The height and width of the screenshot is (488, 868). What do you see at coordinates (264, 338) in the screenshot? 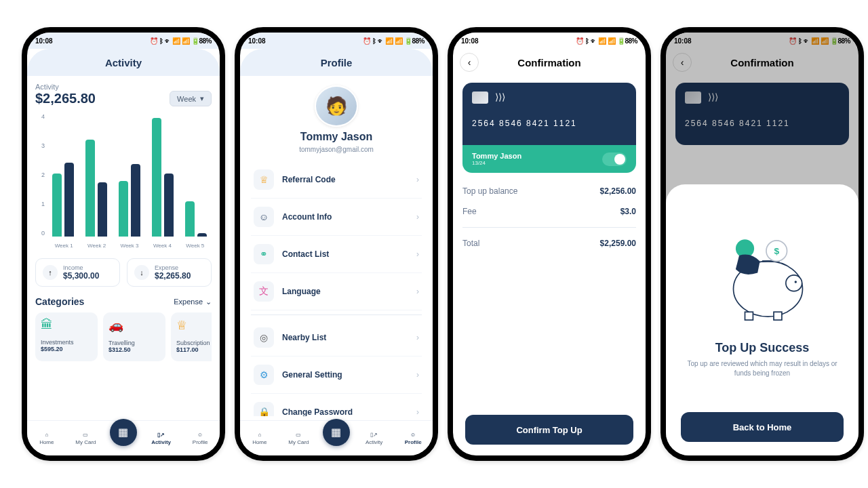
I see `target-icon: ◎` at bounding box center [264, 338].